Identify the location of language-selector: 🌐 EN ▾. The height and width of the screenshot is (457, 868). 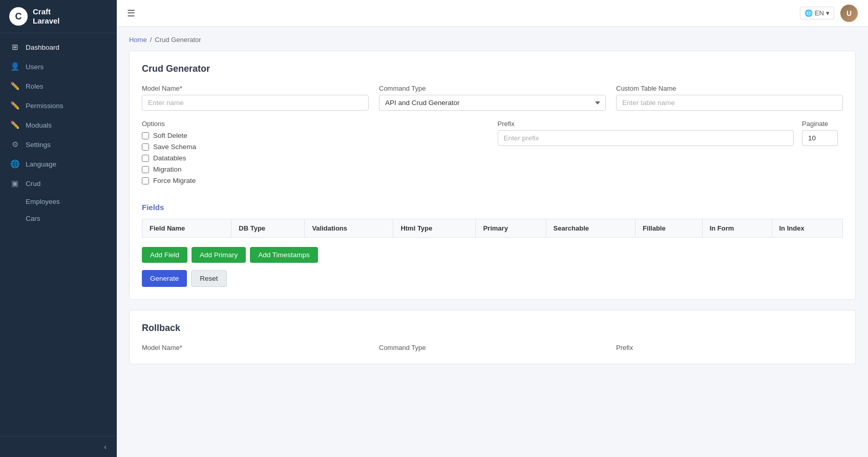
(817, 13).